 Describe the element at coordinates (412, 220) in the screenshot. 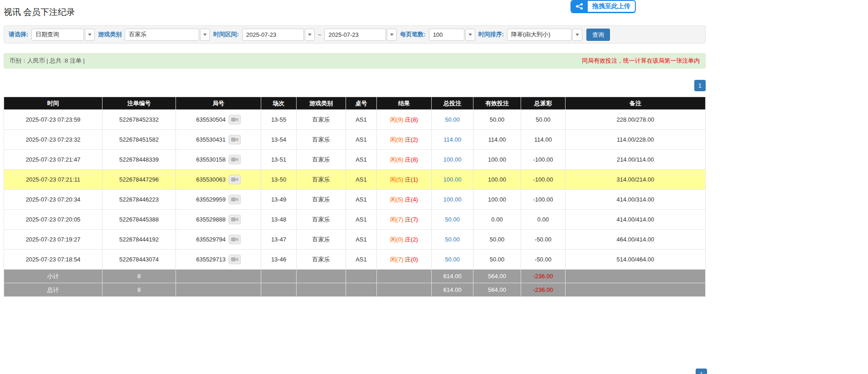

I see `result-banker: 庄(7)` at that location.